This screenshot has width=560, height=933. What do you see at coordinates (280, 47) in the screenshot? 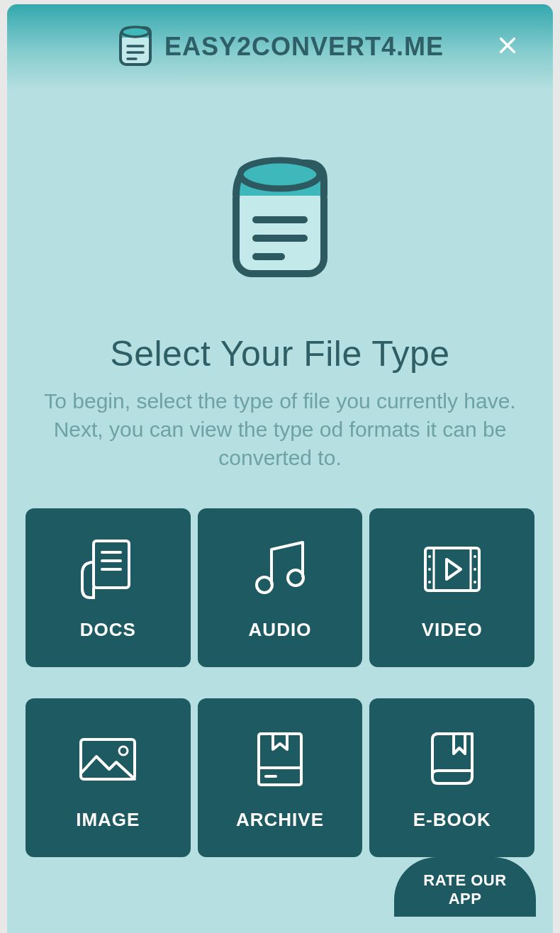
I see `brand-wrap: EASY2CONVERT4.ME` at bounding box center [280, 47].